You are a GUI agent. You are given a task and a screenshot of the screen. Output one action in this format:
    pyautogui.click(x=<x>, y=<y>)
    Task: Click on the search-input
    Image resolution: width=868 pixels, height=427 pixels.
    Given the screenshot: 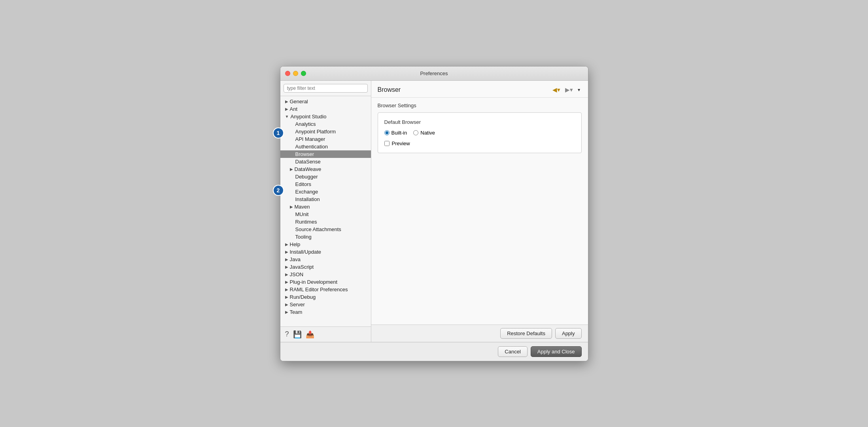 What is the action you would take?
    pyautogui.click(x=326, y=88)
    